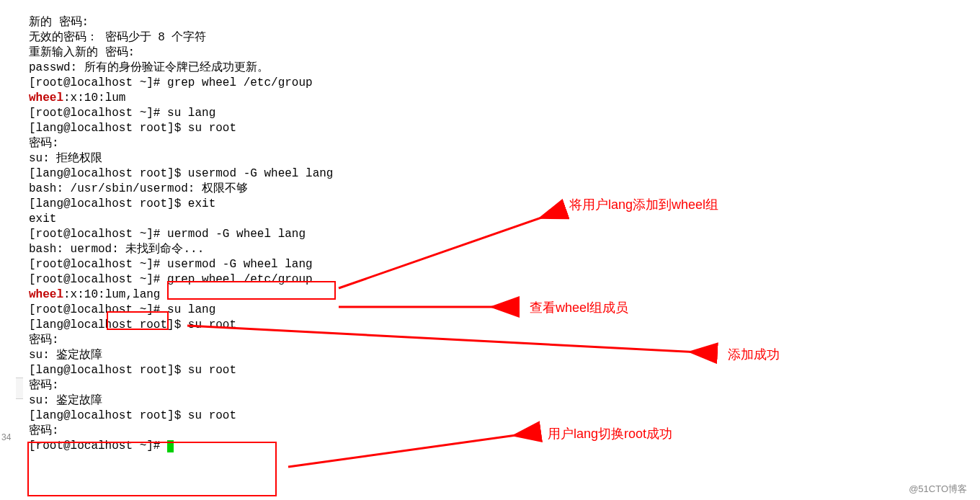  Describe the element at coordinates (754, 354) in the screenshot. I see `annotation-3: 添加成功` at that location.